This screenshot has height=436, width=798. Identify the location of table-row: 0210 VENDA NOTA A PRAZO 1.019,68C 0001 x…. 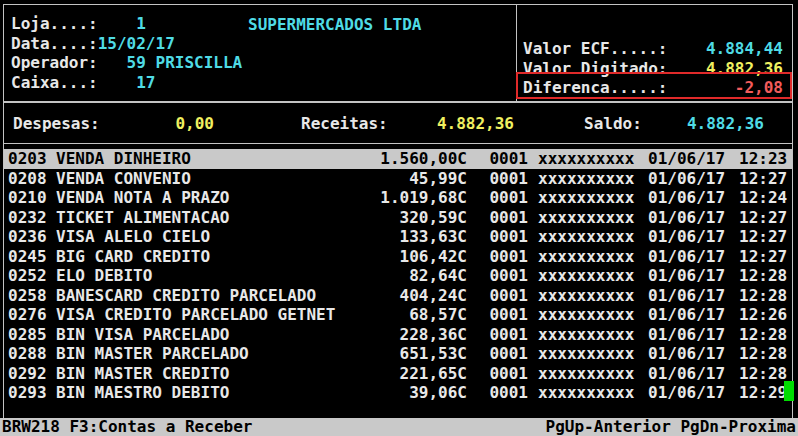
(398, 198).